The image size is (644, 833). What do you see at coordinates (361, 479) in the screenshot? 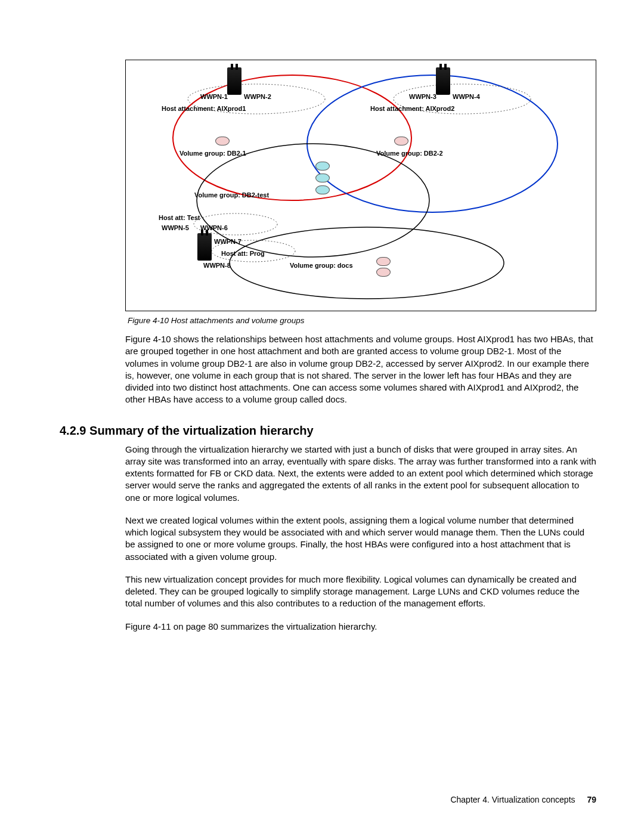
I see `paragraph-2: Going through the virtualization hierarc…` at bounding box center [361, 479].